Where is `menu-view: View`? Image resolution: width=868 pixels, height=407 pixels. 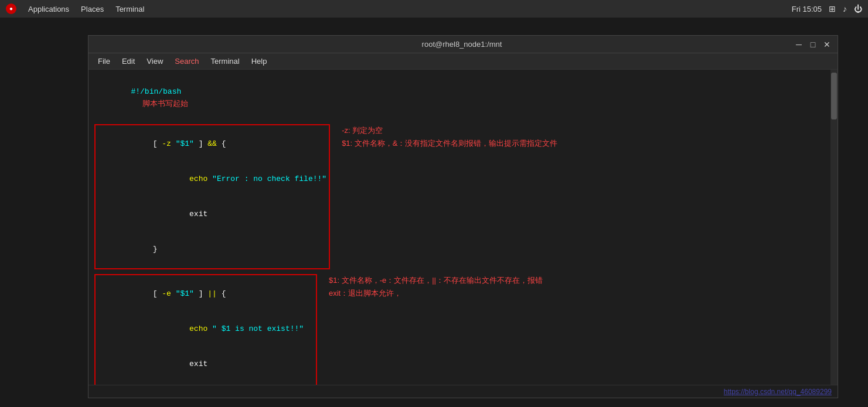 menu-view: View is located at coordinates (155, 61).